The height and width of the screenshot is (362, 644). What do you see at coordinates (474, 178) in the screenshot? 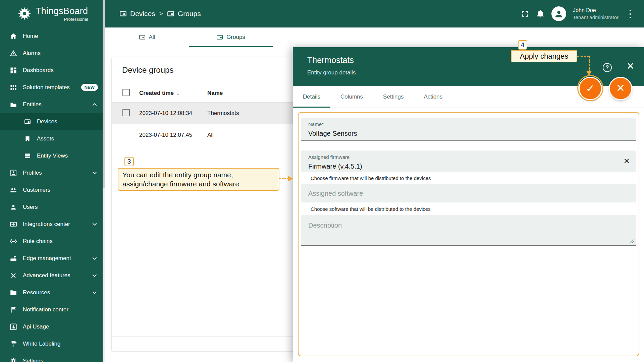
I see `firmware-hint: Choose firmware that will be distributed…` at bounding box center [474, 178].